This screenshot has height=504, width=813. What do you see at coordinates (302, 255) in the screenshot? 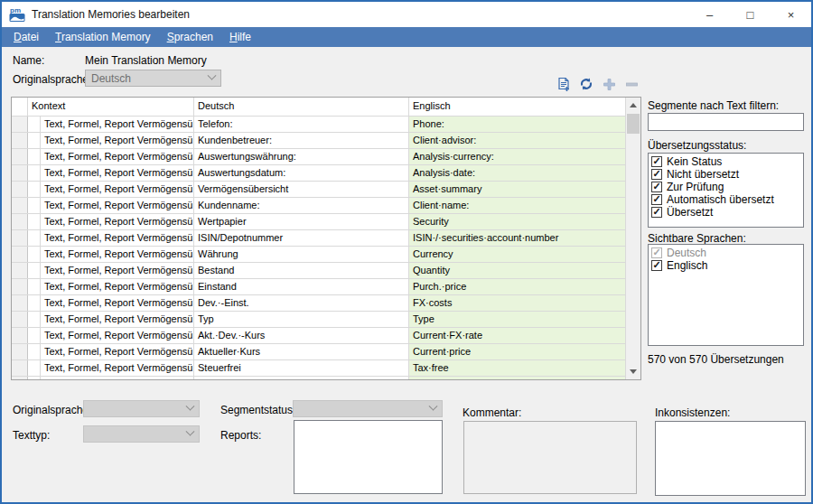
I see `cell-deutsch: Währung` at bounding box center [302, 255].